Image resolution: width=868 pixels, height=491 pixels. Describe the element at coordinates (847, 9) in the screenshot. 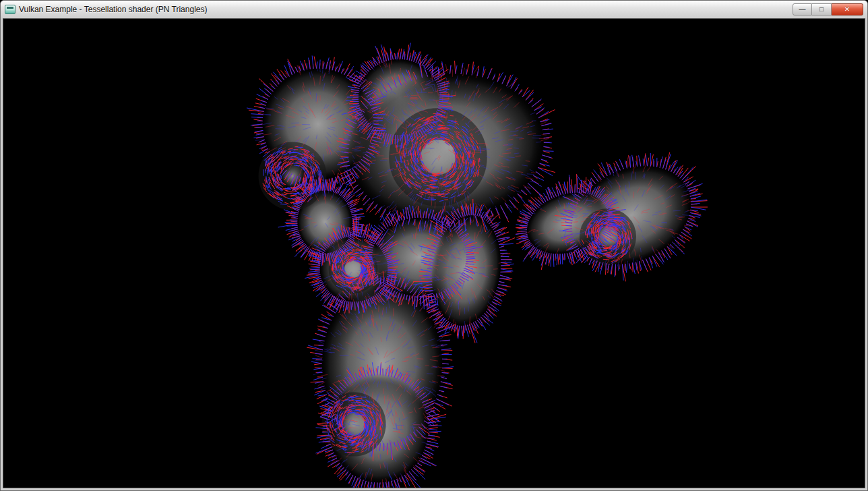

I see `close-icon: ✕` at that location.